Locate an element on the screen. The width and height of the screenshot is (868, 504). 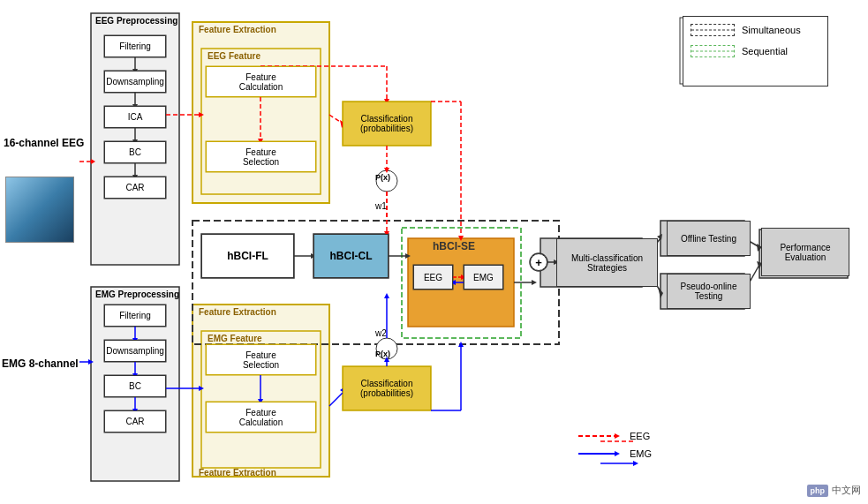
hbci-se-title: hBCI-SE is located at coordinates (454, 246).